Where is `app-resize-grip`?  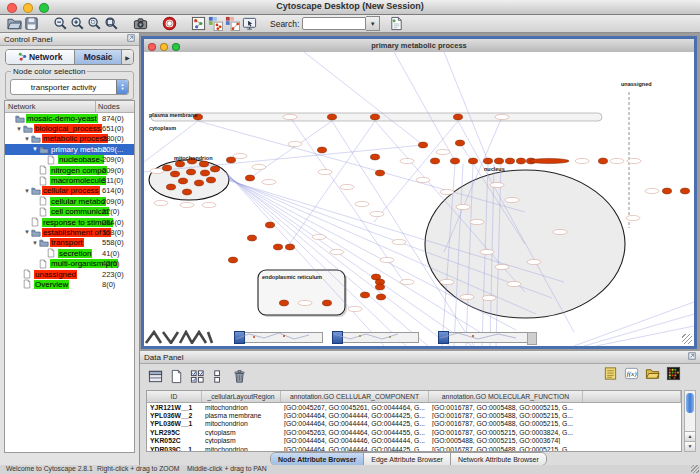
app-resize-grip is located at coordinates (695, 469).